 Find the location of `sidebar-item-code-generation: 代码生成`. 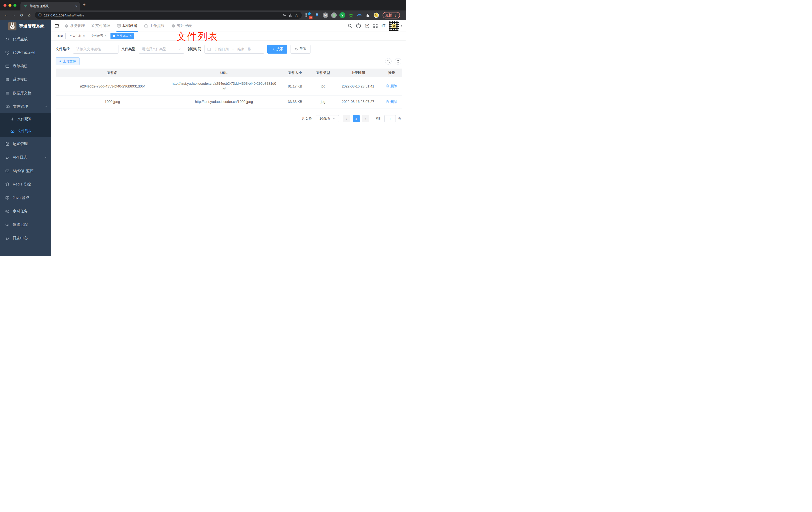

sidebar-item-code-generation: 代码生成 is located at coordinates (26, 39).